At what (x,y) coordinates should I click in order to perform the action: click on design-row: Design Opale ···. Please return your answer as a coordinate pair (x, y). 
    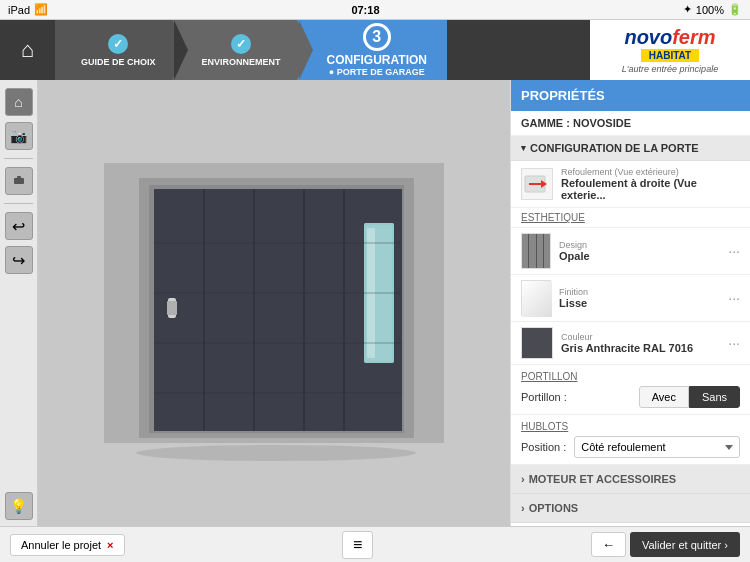
    Looking at the image, I should click on (630, 252).